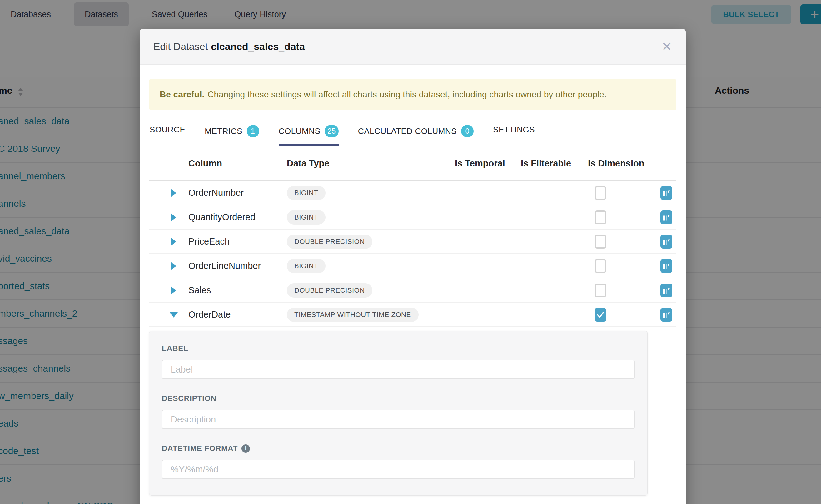 This screenshot has height=504, width=821. Describe the element at coordinates (229, 47) in the screenshot. I see `modal-title: Edit Datasetcleaned_sales_data` at that location.